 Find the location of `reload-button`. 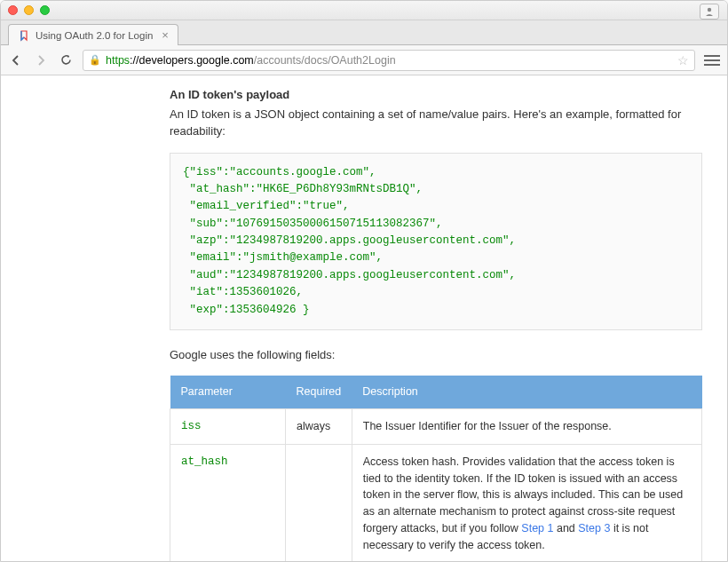

reload-button is located at coordinates (66, 60).